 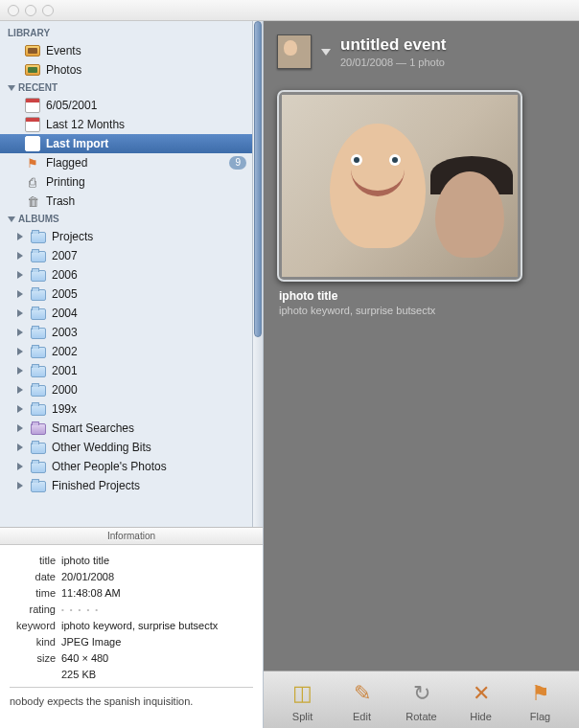 I want to click on sidebar-item-label: 2007, so click(x=65, y=256).